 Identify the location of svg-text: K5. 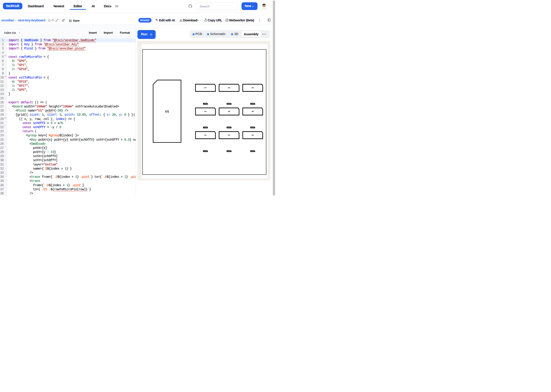
(229, 112).